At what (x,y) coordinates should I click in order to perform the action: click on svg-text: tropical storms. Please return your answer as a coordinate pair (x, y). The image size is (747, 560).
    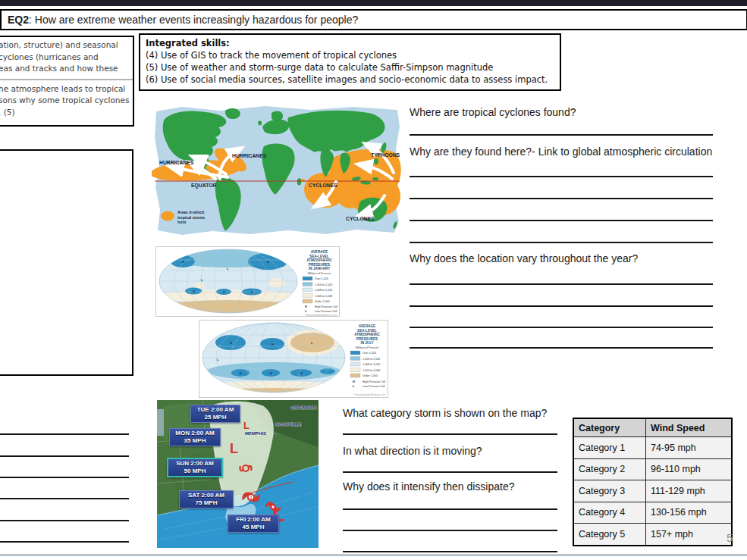
    Looking at the image, I should click on (191, 217).